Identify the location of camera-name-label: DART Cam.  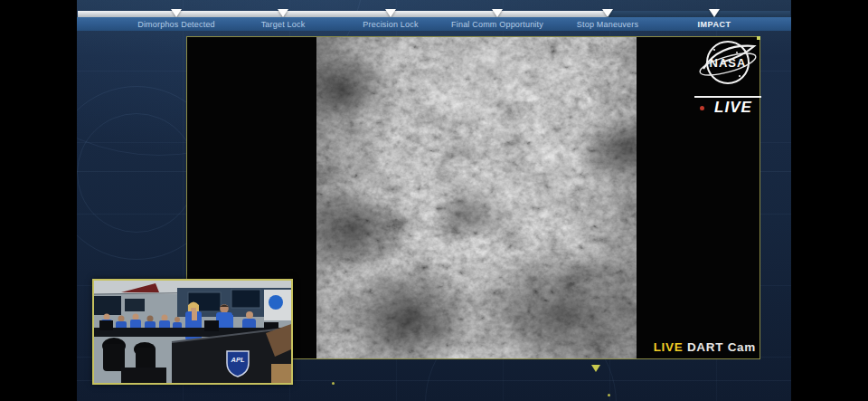
(722, 348).